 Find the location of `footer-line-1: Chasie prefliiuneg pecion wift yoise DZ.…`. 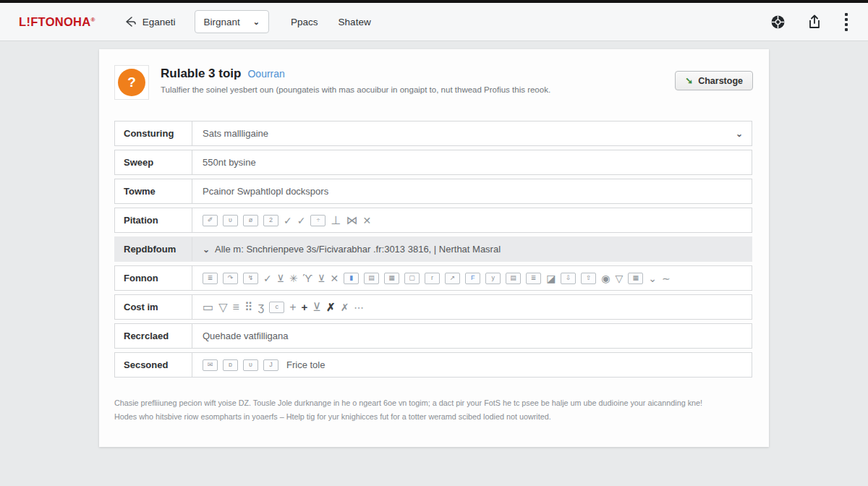

footer-line-1: Chasie prefliiuneg pecion wift yoise DZ.… is located at coordinates (433, 404).